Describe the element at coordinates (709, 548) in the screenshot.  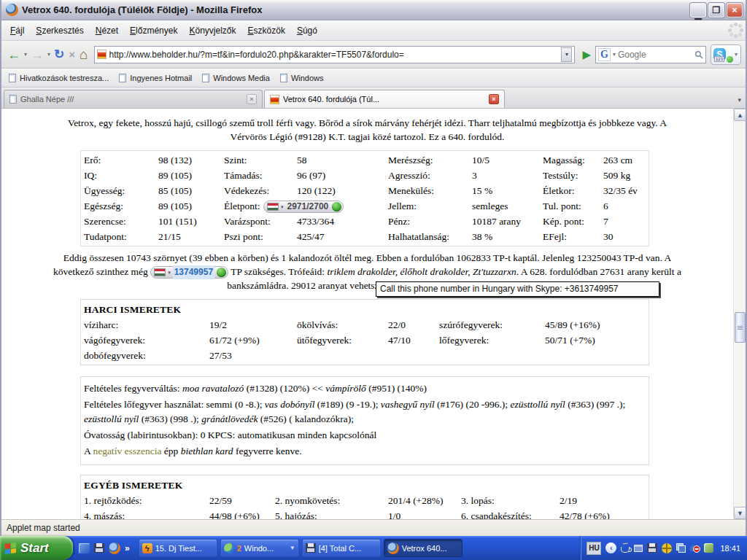
I see `network-tray-icon` at that location.